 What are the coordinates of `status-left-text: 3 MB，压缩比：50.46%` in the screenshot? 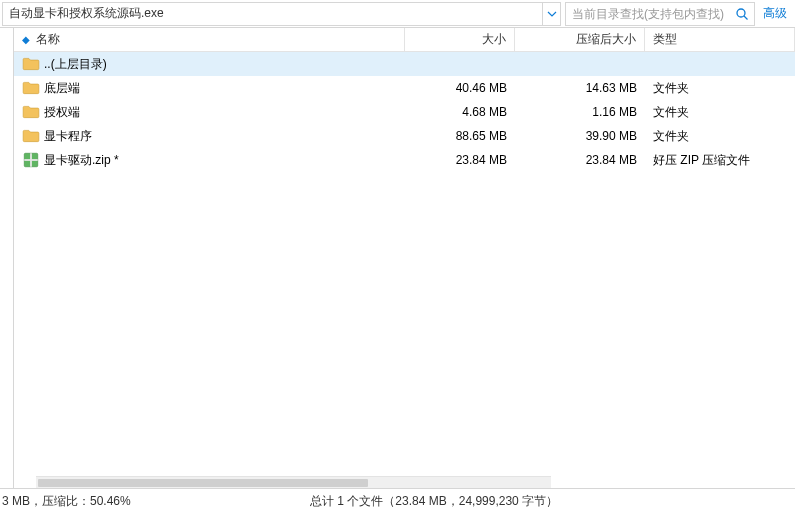 It's located at (66, 502).